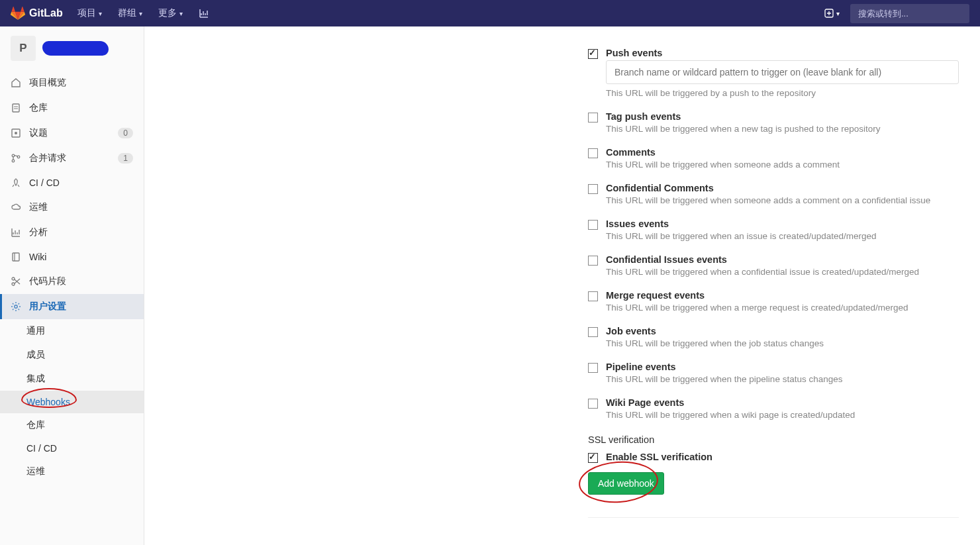 This screenshot has height=545, width=980. I want to click on trigger-issues: Issues eventsThis URL will be triggered …, so click(773, 234).